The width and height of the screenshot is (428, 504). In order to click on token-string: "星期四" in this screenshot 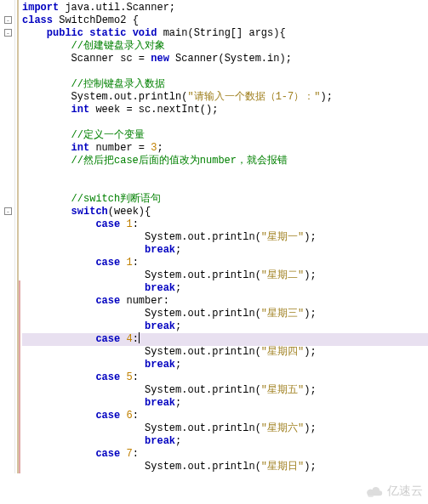, I will do `click(282, 352)`.